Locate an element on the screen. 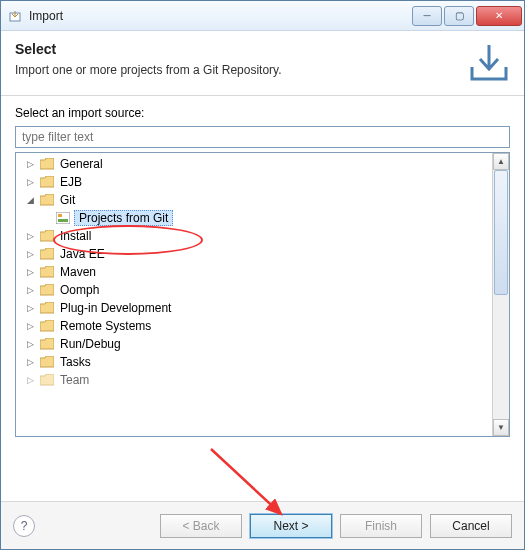 This screenshot has width=525, height=550. tree-item-label: Install is located at coordinates (76, 236).